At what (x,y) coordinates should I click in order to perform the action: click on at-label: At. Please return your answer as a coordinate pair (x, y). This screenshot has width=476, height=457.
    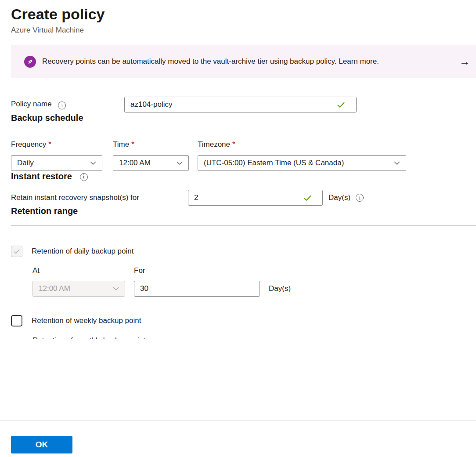
    Looking at the image, I should click on (83, 271).